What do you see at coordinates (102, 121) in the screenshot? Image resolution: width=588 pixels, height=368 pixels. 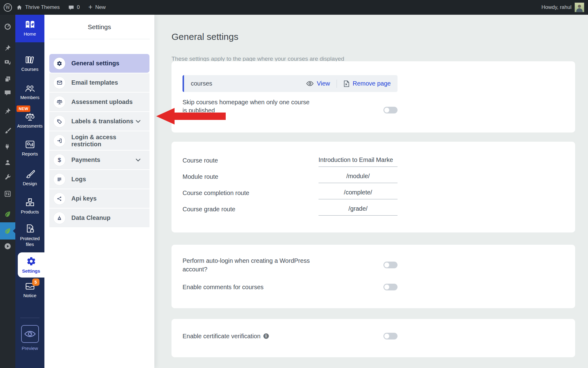 I see `menu-item-label: Labels & translations` at bounding box center [102, 121].